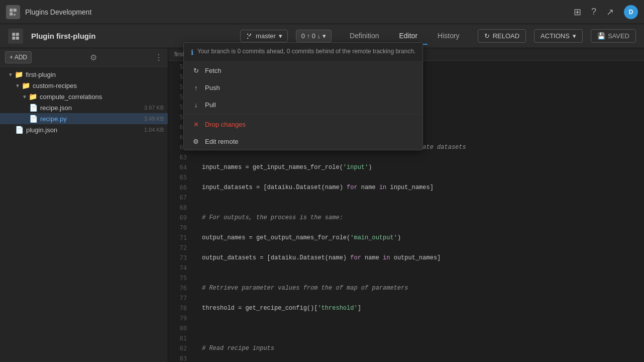  Describe the element at coordinates (502, 36) in the screenshot. I see `reload-button: ↻ RELOAD` at that location.